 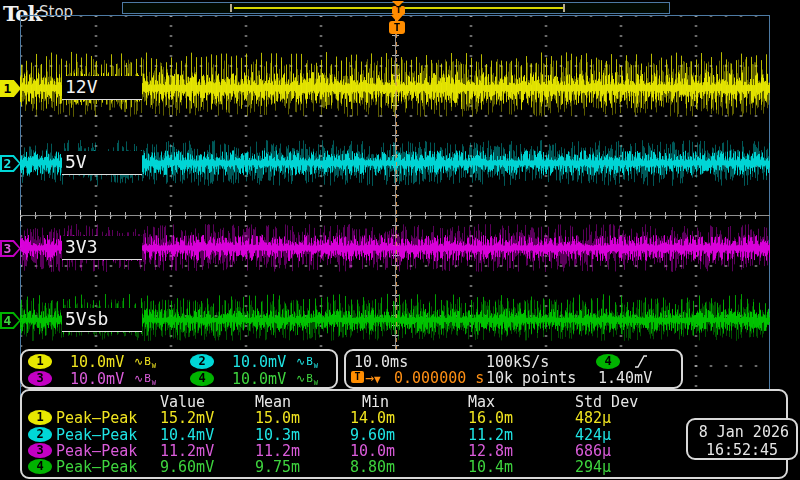 I want to click on horizontal-scale: 10.0ms, so click(x=381, y=362).